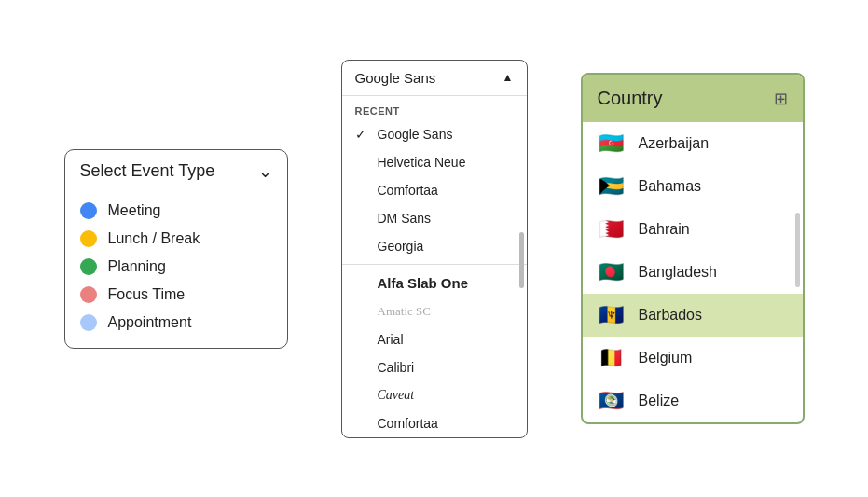 The image size is (868, 497). Describe the element at coordinates (134, 211) in the screenshot. I see `event-item-label: Meeting` at that location.